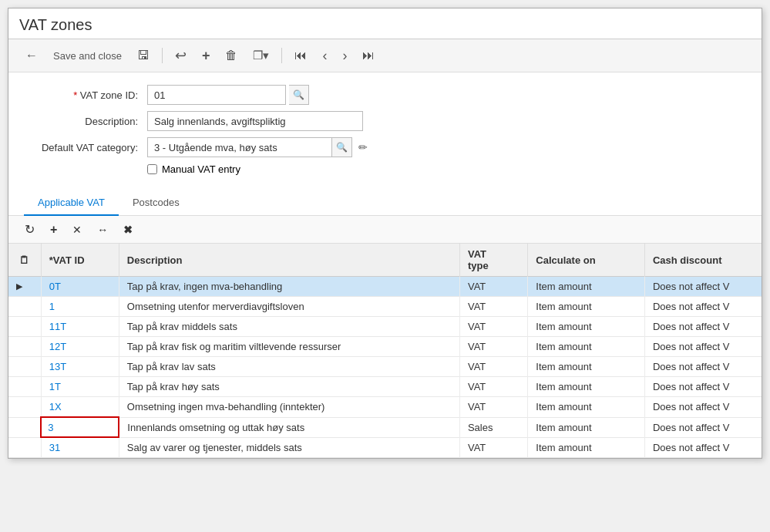 This screenshot has height=532, width=770. What do you see at coordinates (345, 56) in the screenshot?
I see `next-icon: ›` at bounding box center [345, 56].